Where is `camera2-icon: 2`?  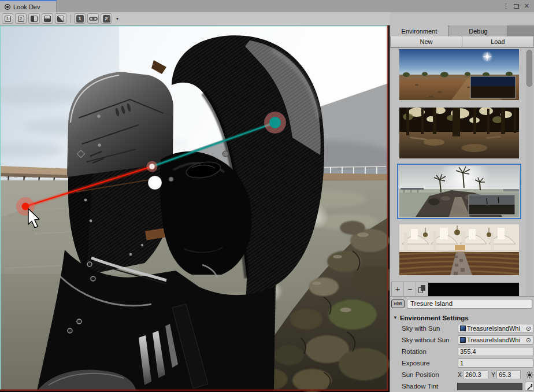 camera2-icon: 2 is located at coordinates (106, 19).